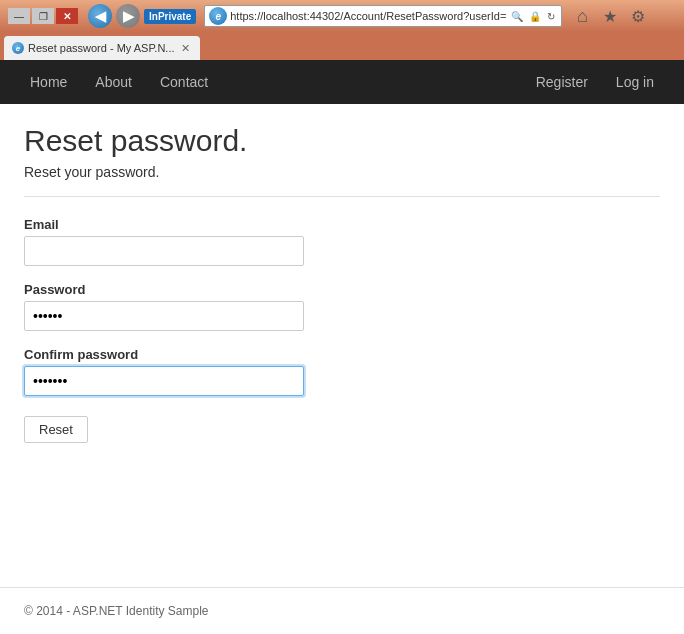  Describe the element at coordinates (102, 48) in the screenshot. I see `active-tab: e Reset password - My ASP.N... ✕` at that location.